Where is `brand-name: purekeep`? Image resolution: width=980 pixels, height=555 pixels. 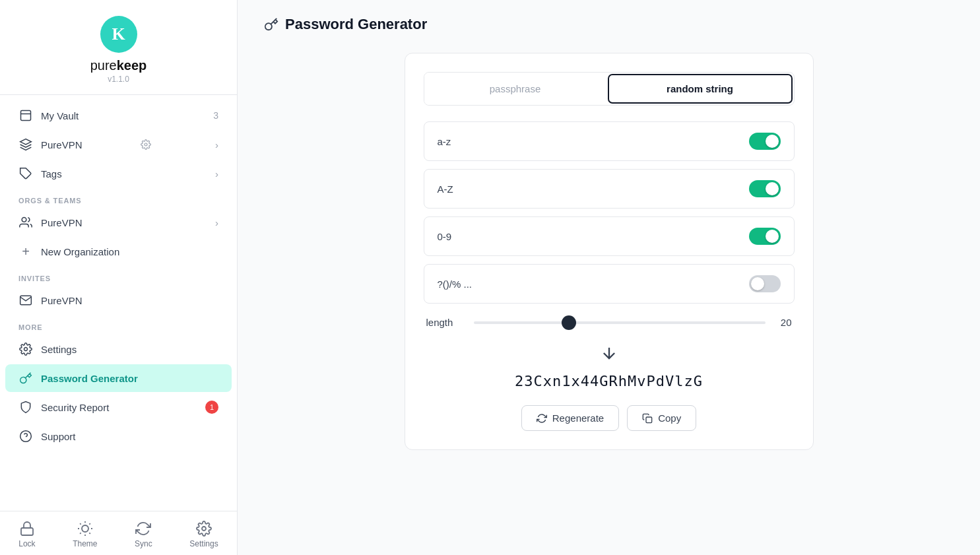 brand-name: purekeep is located at coordinates (119, 66).